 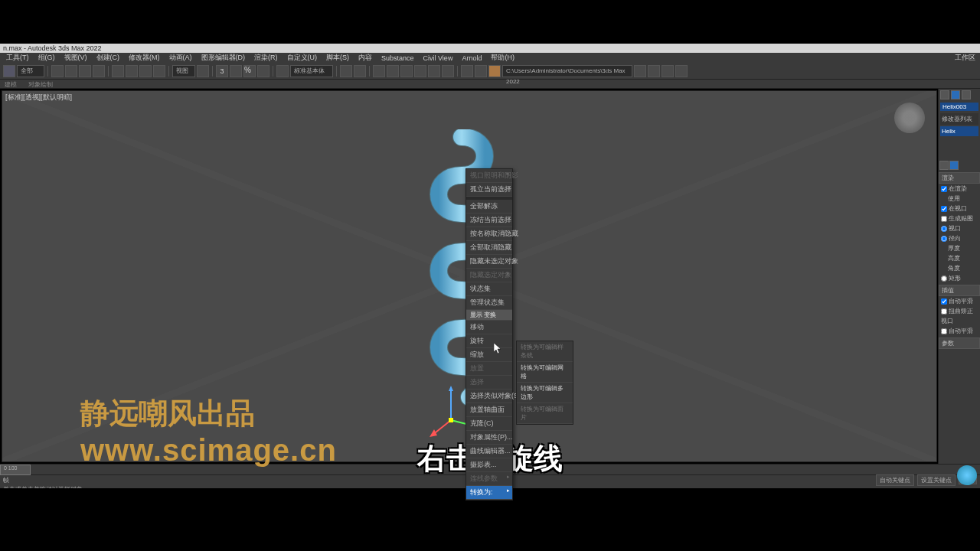 What do you see at coordinates (959, 268) in the screenshot?
I see `opt-angle: 角度` at bounding box center [959, 268].